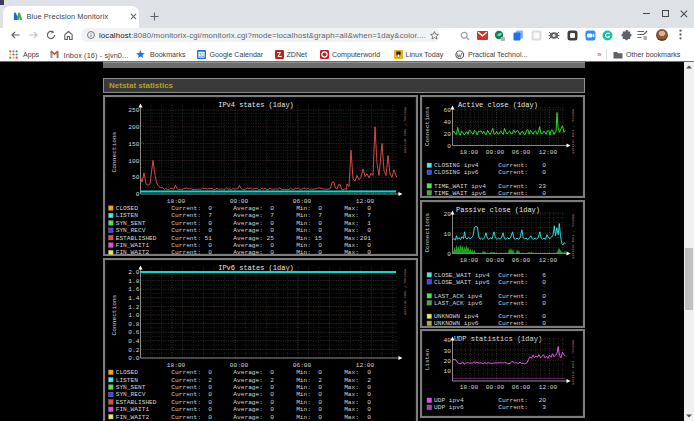 This screenshot has width=694, height=421. I want to click on svg-text: FIN_WAIT1, so click(133, 246).